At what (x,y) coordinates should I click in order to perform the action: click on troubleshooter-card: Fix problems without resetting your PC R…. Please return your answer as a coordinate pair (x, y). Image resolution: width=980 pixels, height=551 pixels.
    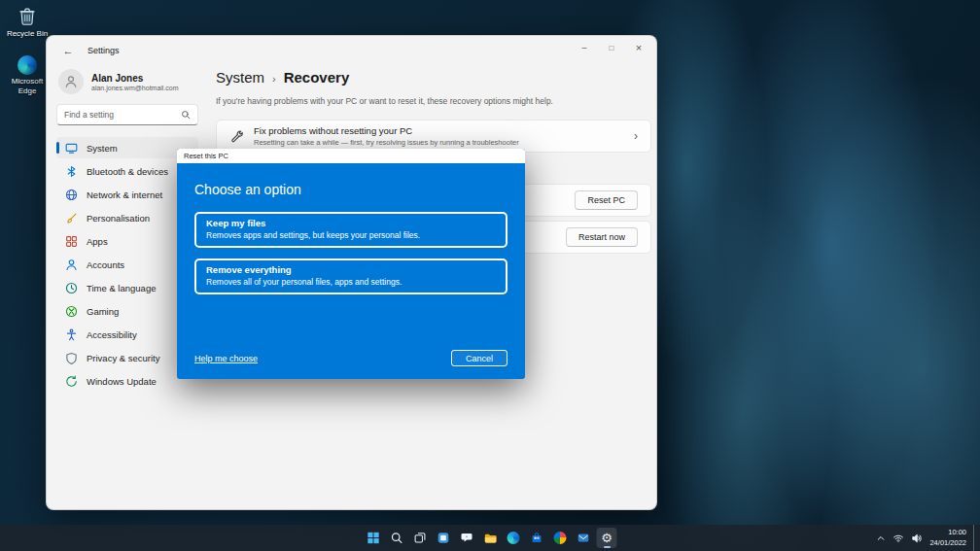
    Looking at the image, I should click on (434, 136).